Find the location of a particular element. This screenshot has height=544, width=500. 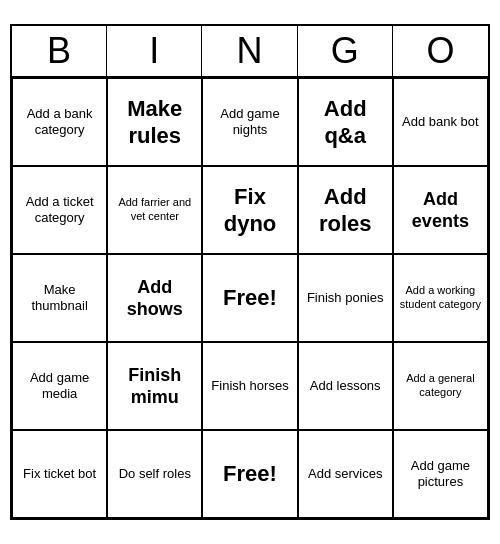

bingo-letter: I is located at coordinates (154, 51).